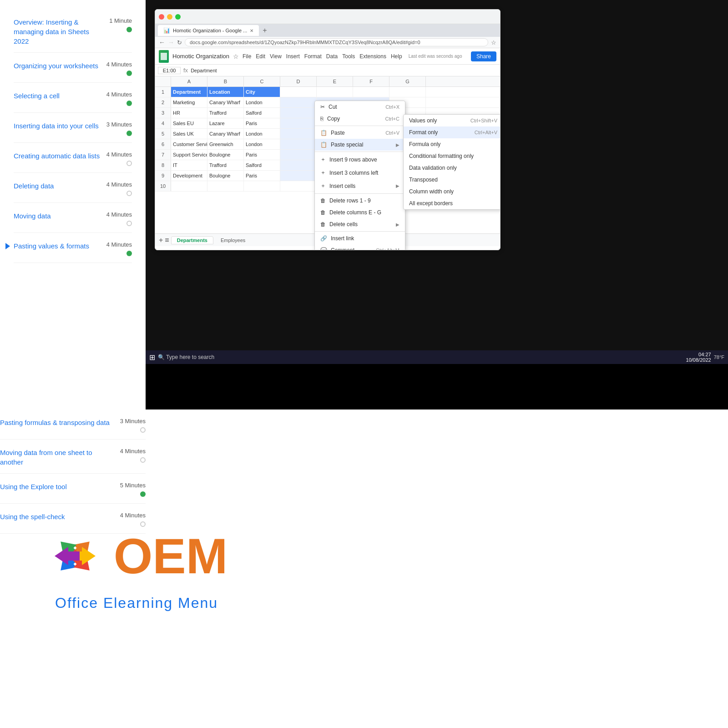  Describe the element at coordinates (298, 155) in the screenshot. I see `cell-d7` at that location.